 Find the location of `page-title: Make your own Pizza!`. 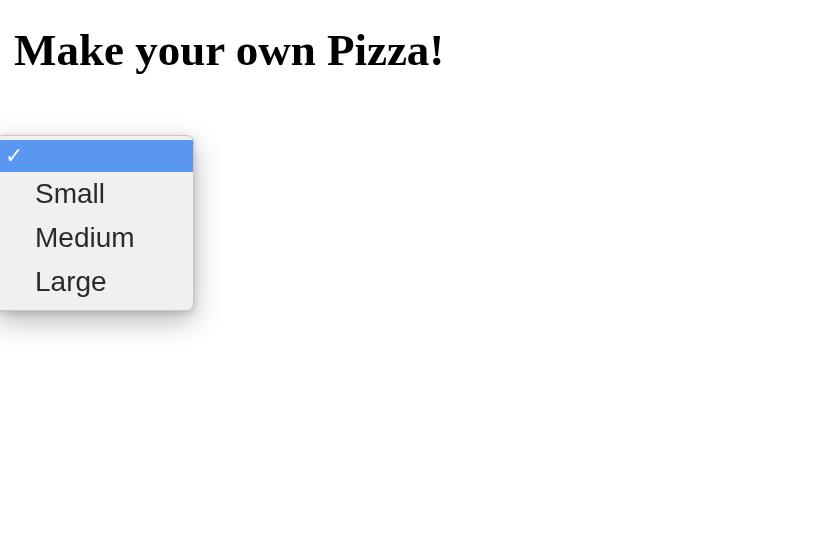

page-title: Make your own Pizza! is located at coordinates (413, 38).